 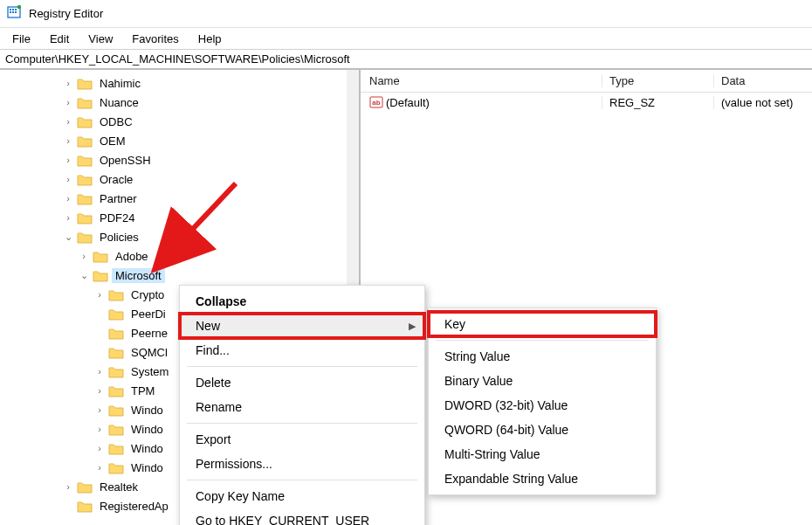 What do you see at coordinates (210, 38) in the screenshot?
I see `menu-help: Help` at bounding box center [210, 38].